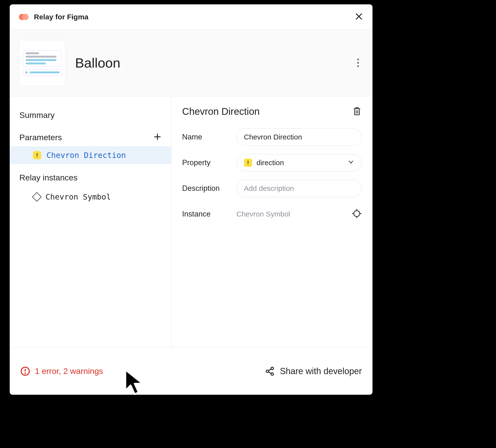  What do you see at coordinates (86, 155) in the screenshot?
I see `parameter-item-label: Chevron Direction` at bounding box center [86, 155].